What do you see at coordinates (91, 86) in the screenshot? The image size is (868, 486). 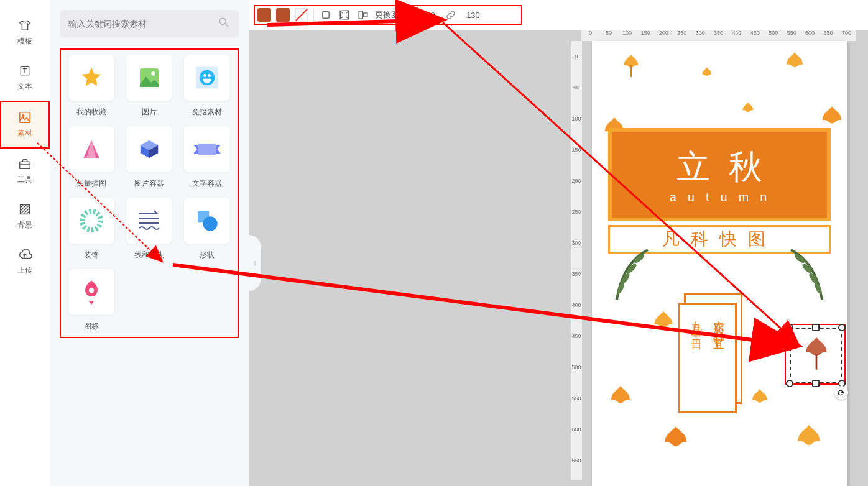 I see `asset-favorites: 我的收藏` at bounding box center [91, 86].